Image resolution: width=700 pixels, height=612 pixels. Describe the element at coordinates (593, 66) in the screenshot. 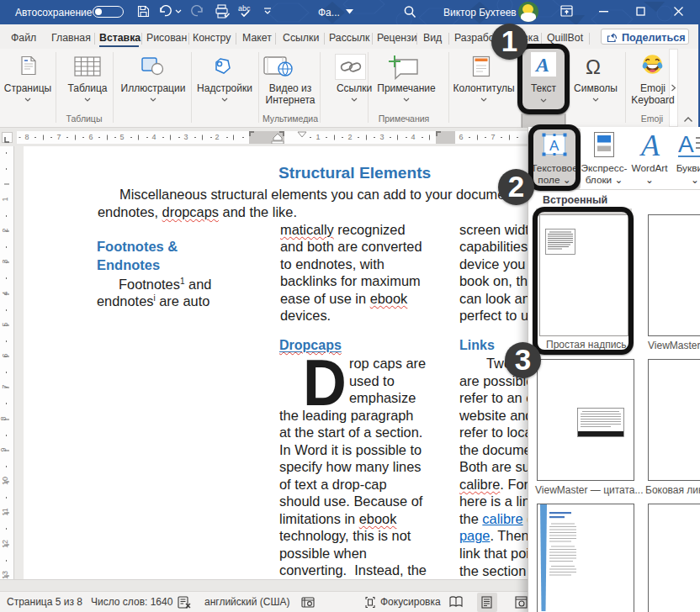

I see `svg-text: Ω` at that location.